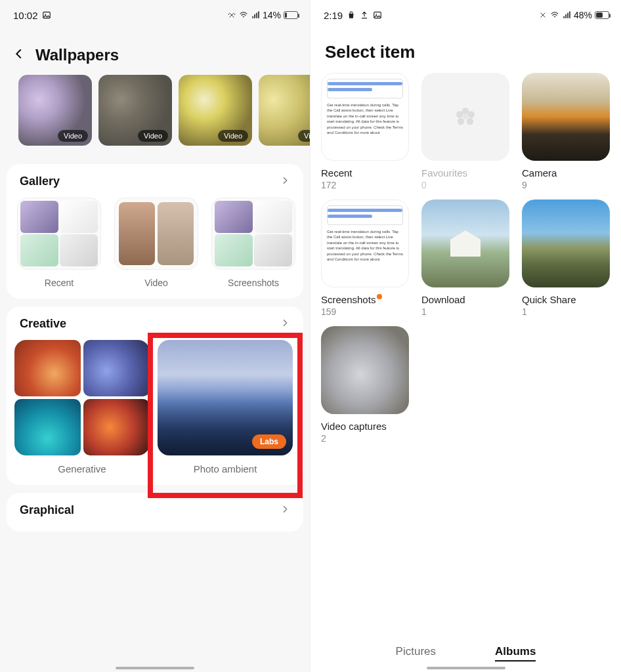 This screenshot has width=621, height=672. I want to click on album-name: Camera, so click(566, 173).